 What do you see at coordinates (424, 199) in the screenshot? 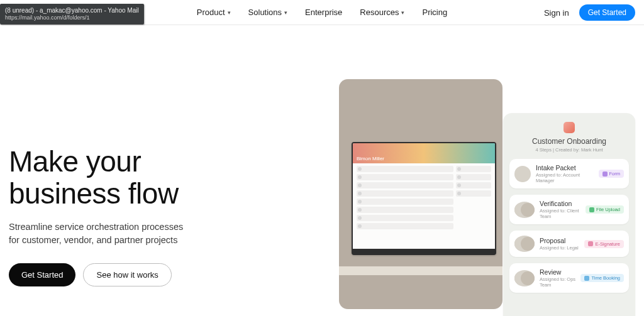
I see `monitor-body` at bounding box center [424, 199].